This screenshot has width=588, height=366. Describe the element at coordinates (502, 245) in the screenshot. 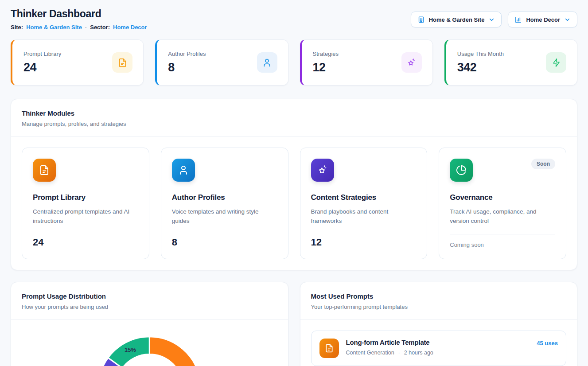

I see `coming-soon-text: Coming soon` at that location.